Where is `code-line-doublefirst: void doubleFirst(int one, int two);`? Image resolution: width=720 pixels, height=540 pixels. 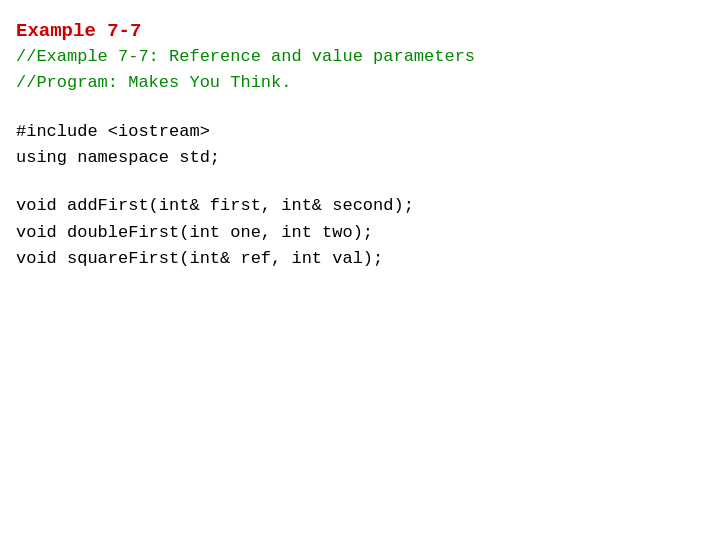
code-line-doublefirst: void doubleFirst(int one, int two); is located at coordinates (360, 233).